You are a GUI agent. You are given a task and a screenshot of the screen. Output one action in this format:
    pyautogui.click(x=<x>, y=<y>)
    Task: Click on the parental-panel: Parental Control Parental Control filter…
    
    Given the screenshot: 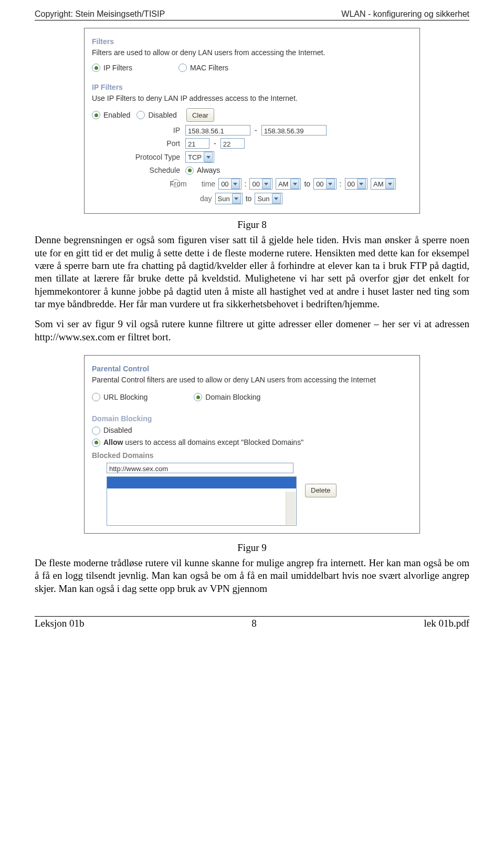 What is the action you would take?
    pyautogui.click(x=252, y=444)
    